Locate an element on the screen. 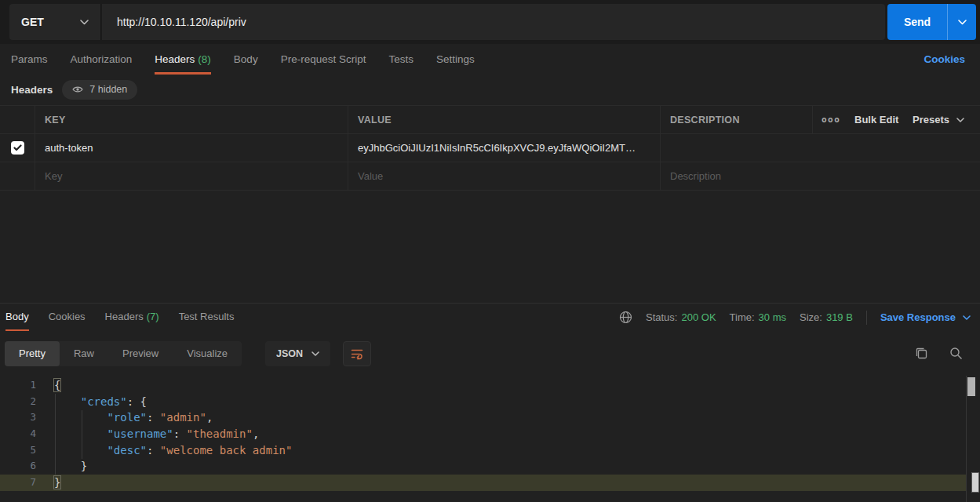 The height and width of the screenshot is (502, 980). request-tabs: Params Authorization Headers(8) Body Pre… is located at coordinates (490, 60).